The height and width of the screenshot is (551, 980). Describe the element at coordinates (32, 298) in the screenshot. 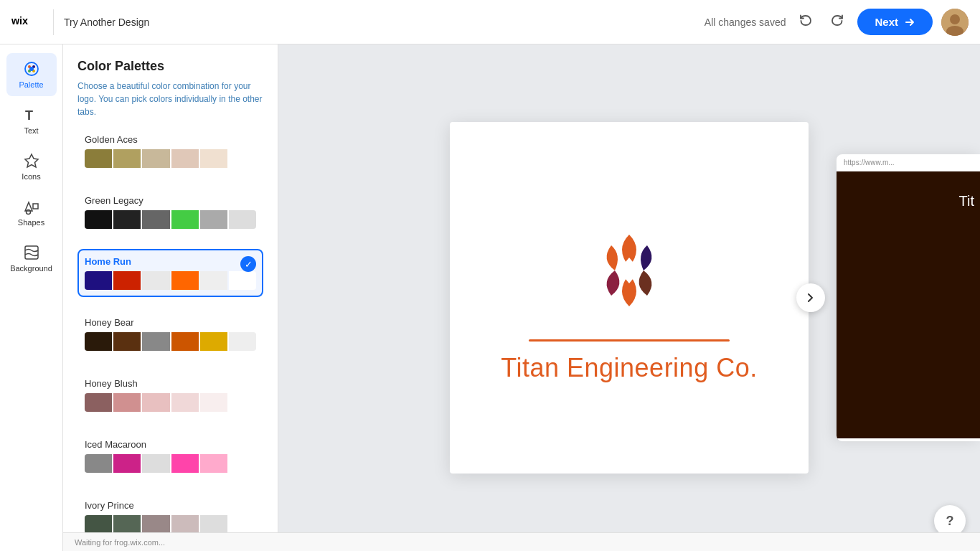

I see `icon-sidebar: Palette T Text Icons Shapes` at that location.